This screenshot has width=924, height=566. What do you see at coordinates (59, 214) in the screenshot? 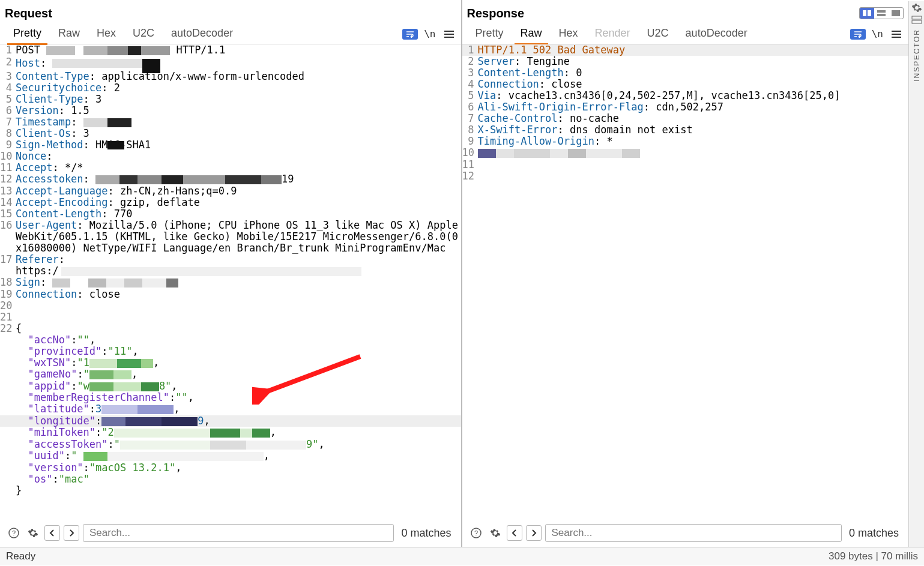
I see `header-content-length: Content-Length` at bounding box center [59, 214].